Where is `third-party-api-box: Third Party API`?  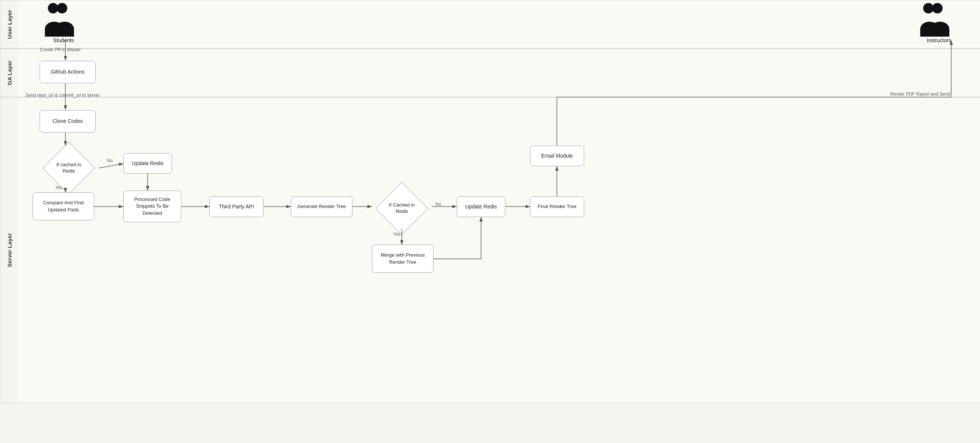 third-party-api-box: Third Party API is located at coordinates (237, 207).